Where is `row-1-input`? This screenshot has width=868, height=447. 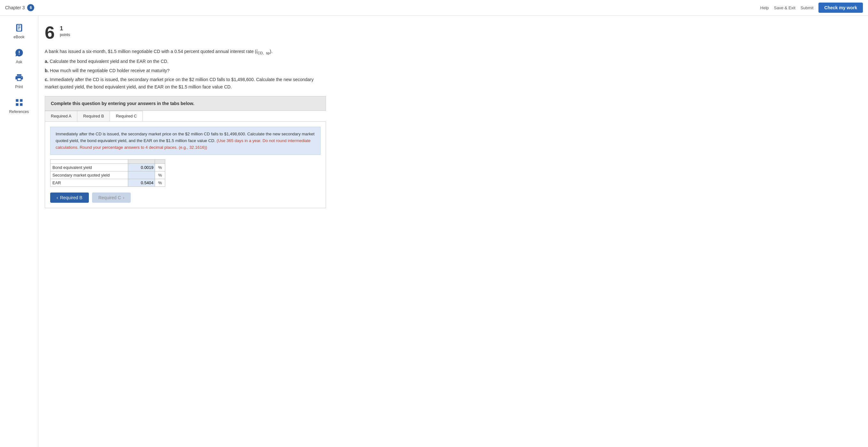
row-1-input is located at coordinates (141, 168).